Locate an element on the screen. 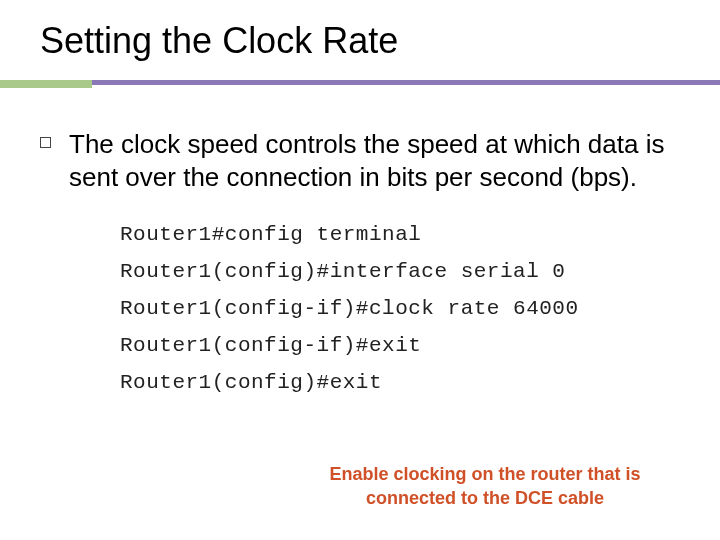 The image size is (720, 540). code-line: Router1(config-if)#exit is located at coordinates (400, 346).